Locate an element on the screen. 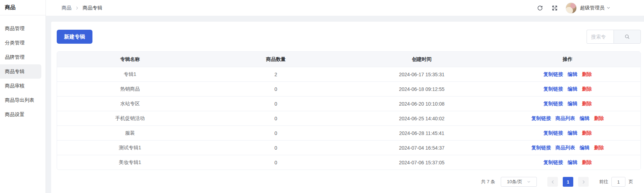 The height and width of the screenshot is (193, 644). sidebar: 商品 商品管理 分类管理 品牌管理 商品专辑 商品审核 商品导出列表 商品设置 is located at coordinates (23, 96).